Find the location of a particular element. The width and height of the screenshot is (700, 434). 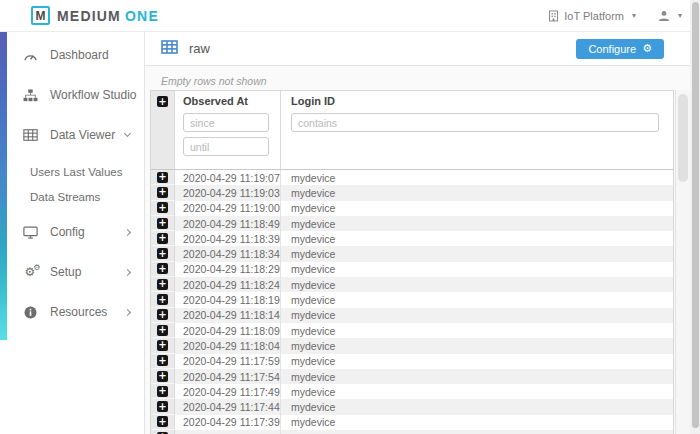

table-scrollbar-thumb is located at coordinates (683, 138).